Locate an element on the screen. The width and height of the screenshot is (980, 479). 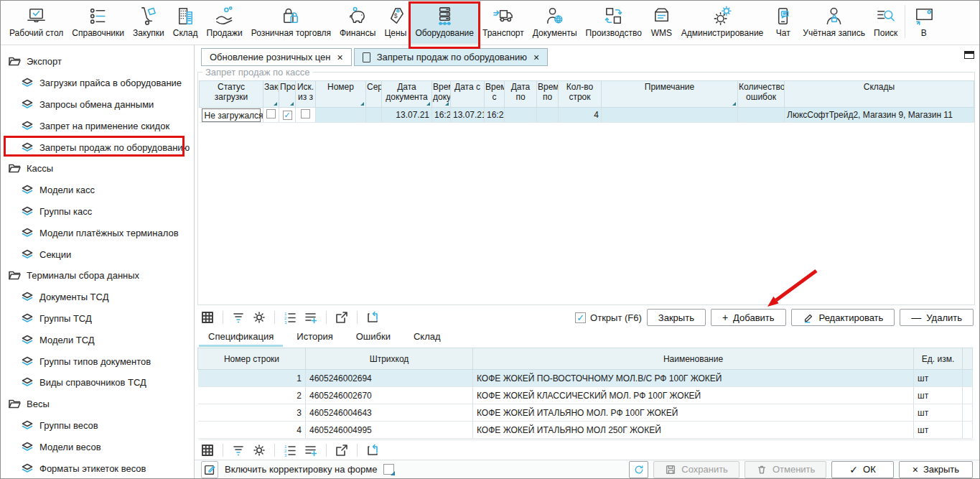
col-header-pro: Про is located at coordinates (287, 95).